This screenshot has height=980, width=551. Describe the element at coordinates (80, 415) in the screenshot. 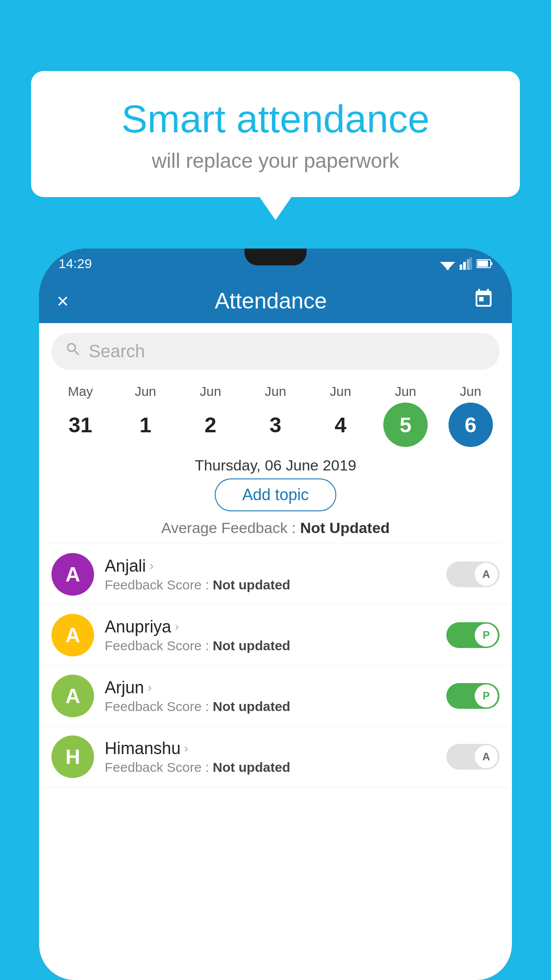

I see `calendar-day: May31` at that location.